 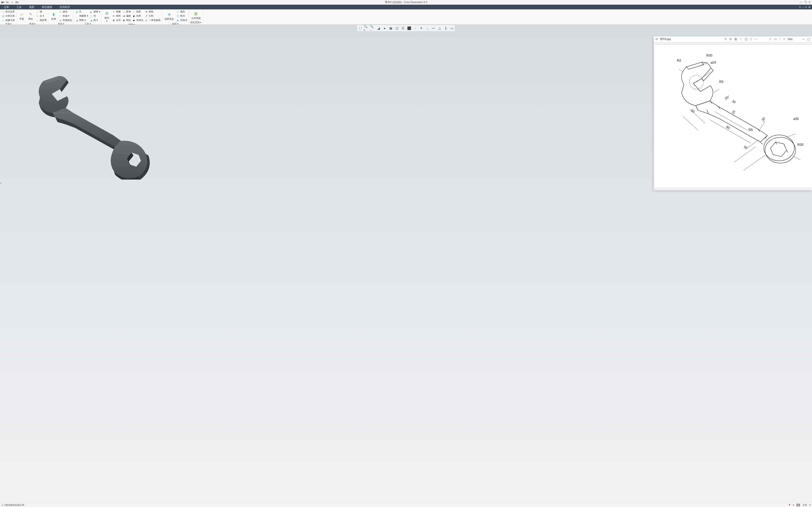 I want to click on dim-d24: ⌀24, so click(x=713, y=62).